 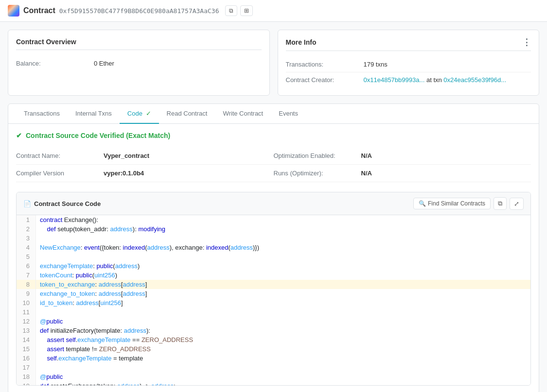 I want to click on find-similar-button: 🔍 Find Similar Contracts, so click(x=452, y=204).